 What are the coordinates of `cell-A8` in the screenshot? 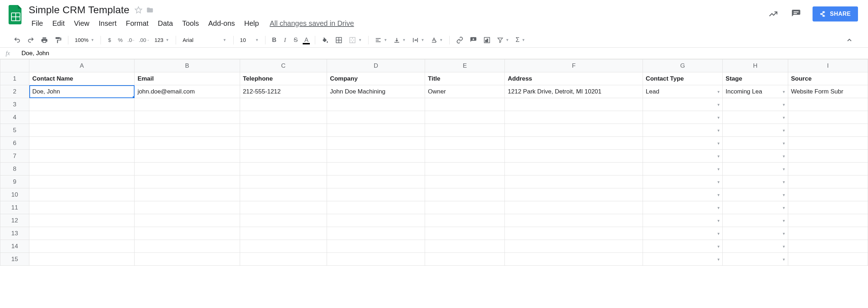 It's located at (82, 169).